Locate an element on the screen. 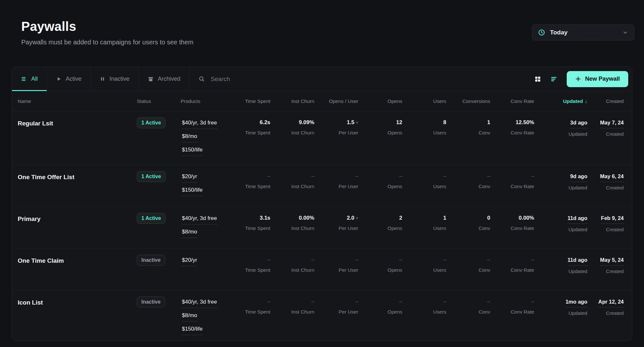 The width and height of the screenshot is (644, 347). column-header-label: Status is located at coordinates (144, 101).